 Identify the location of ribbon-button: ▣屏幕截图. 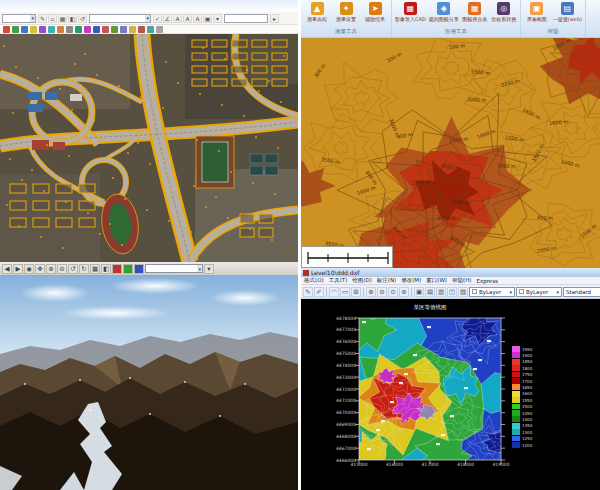
(537, 14).